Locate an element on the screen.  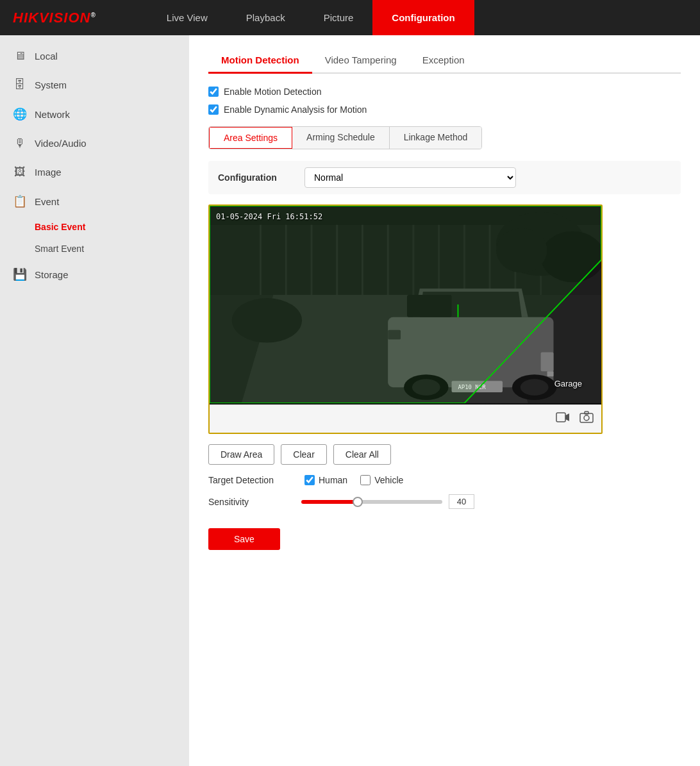
nav-configuration: Configuration is located at coordinates (423, 18).